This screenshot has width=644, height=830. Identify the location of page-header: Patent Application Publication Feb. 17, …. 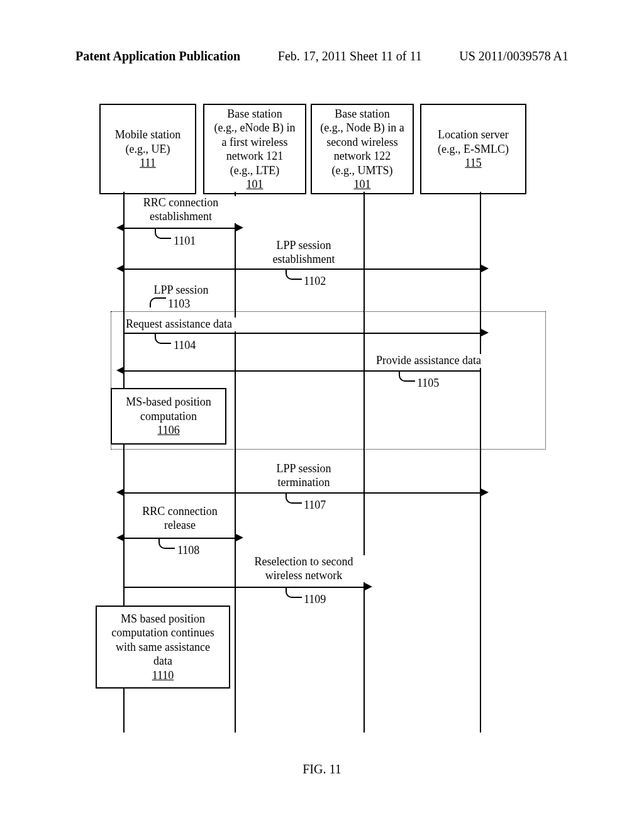
(322, 57).